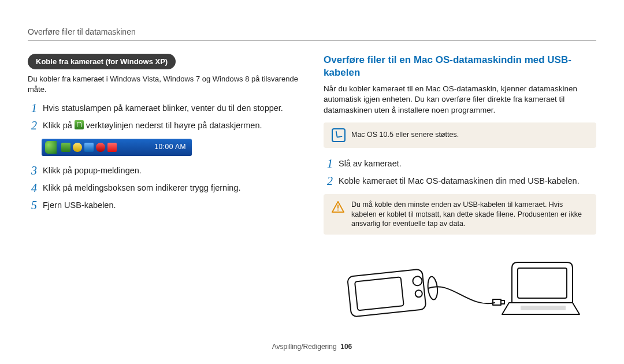 The height and width of the screenshot is (364, 624). What do you see at coordinates (80, 205) in the screenshot?
I see `step-text: Fjern USB-kabelen.` at bounding box center [80, 205].